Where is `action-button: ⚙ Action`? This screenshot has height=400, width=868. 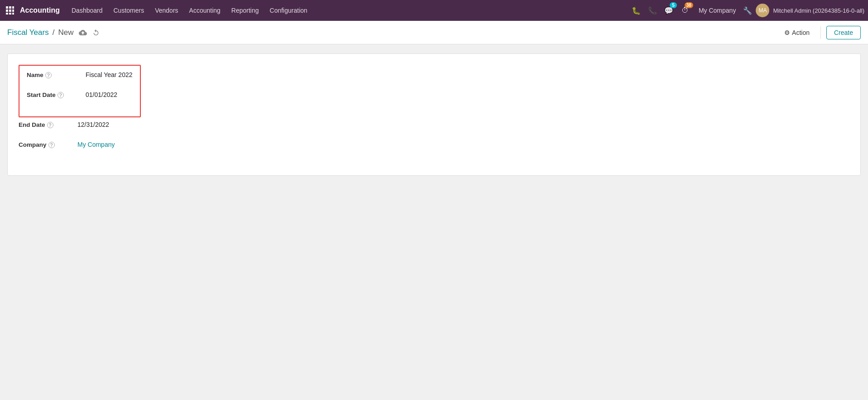 action-button: ⚙ Action is located at coordinates (797, 33).